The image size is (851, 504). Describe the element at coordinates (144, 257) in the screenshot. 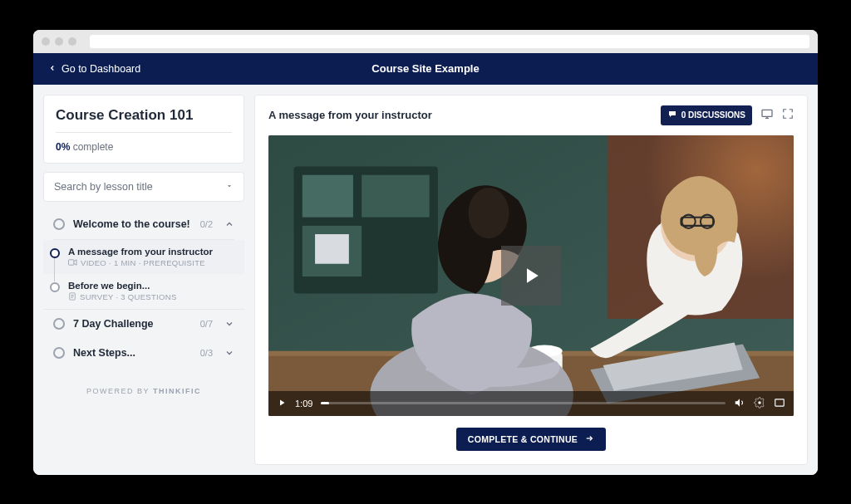

I see `lesson-item: A message from your instructor VIDEO · 1…` at that location.